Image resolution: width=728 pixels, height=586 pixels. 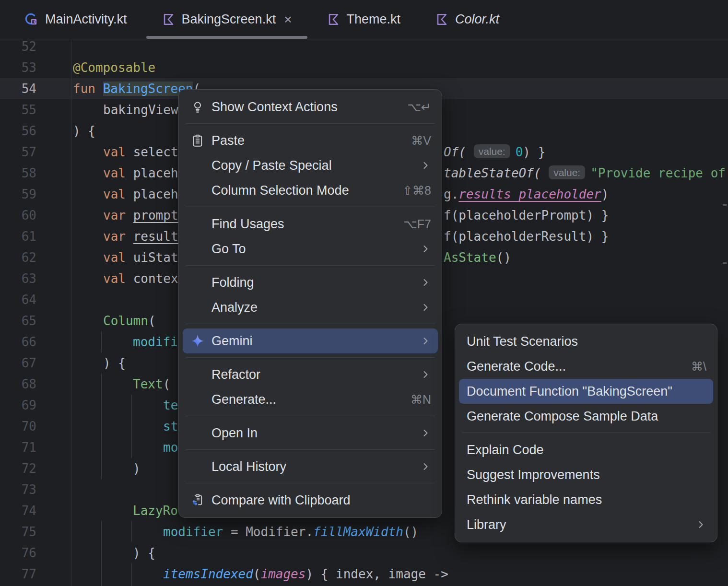 What do you see at coordinates (310, 141) in the screenshot?
I see `menu-item-paste: Paste⌘V` at bounding box center [310, 141].